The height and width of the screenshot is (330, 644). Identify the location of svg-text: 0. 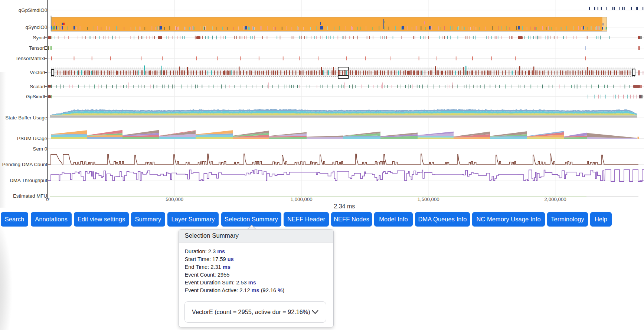
(48, 199).